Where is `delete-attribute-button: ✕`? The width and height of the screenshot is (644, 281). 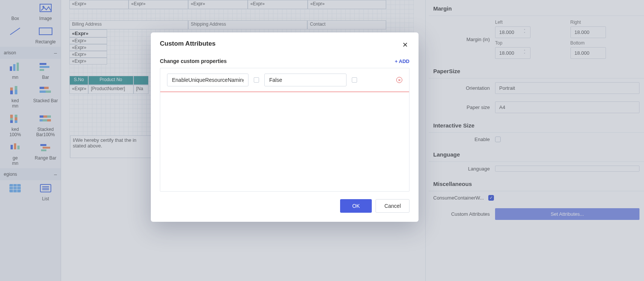 delete-attribute-button: ✕ is located at coordinates (399, 80).